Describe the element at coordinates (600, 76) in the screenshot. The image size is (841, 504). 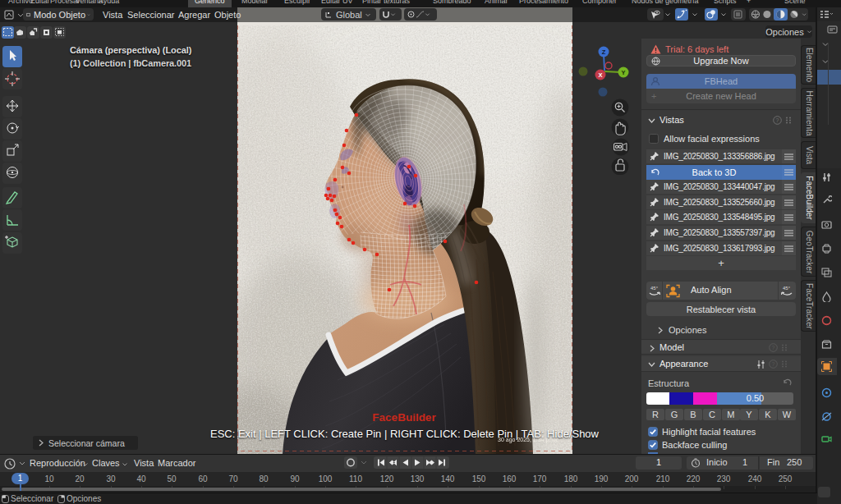
I see `svg-text: X` at that location.